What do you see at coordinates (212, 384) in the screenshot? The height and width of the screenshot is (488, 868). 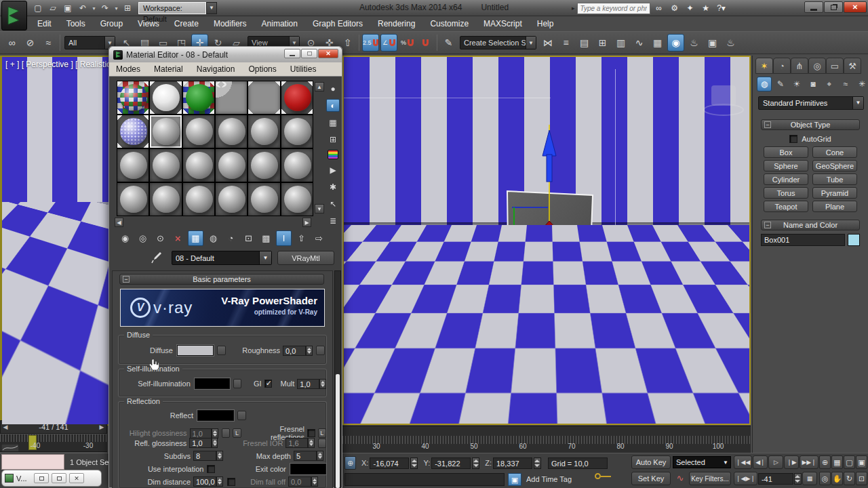 I see `self-illumination-color-swatch` at bounding box center [212, 384].